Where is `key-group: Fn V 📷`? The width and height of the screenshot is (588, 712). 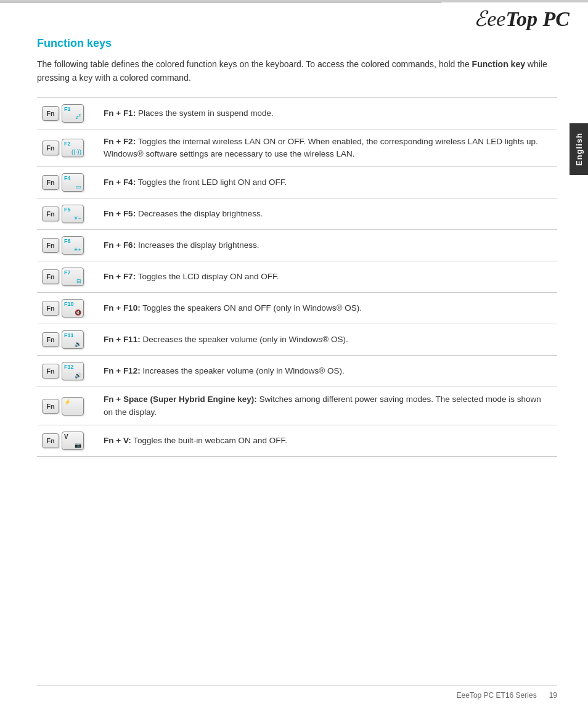
key-group: Fn V 📷 is located at coordinates (68, 441).